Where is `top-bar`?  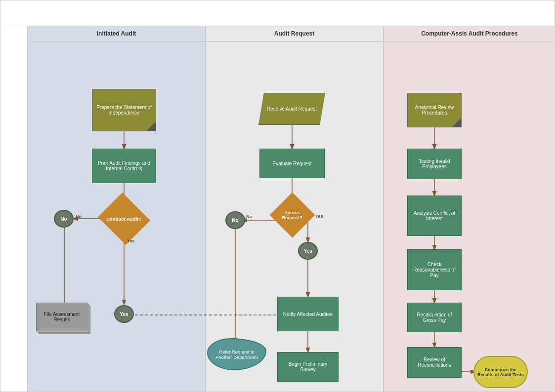 top-bar is located at coordinates (278, 13).